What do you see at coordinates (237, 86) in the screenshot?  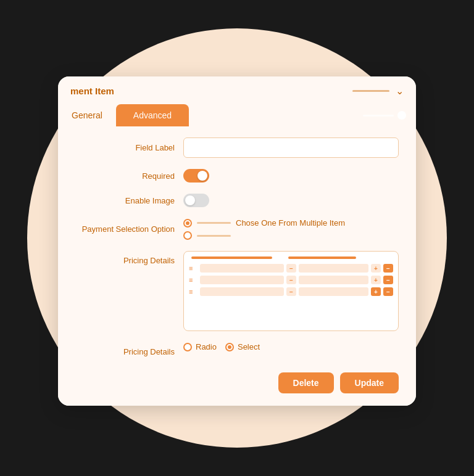 I see `panel-header: ment Item ⌄` at bounding box center [237, 86].